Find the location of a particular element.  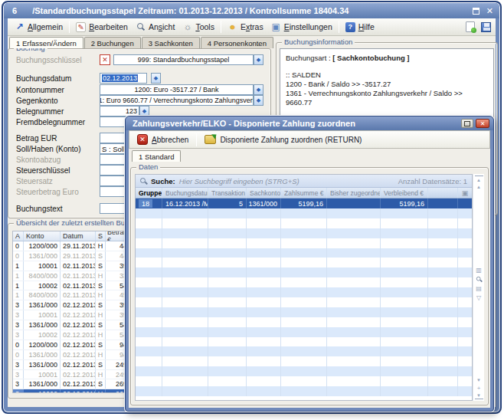

kontonummer-label: Kontonummer is located at coordinates (40, 90).